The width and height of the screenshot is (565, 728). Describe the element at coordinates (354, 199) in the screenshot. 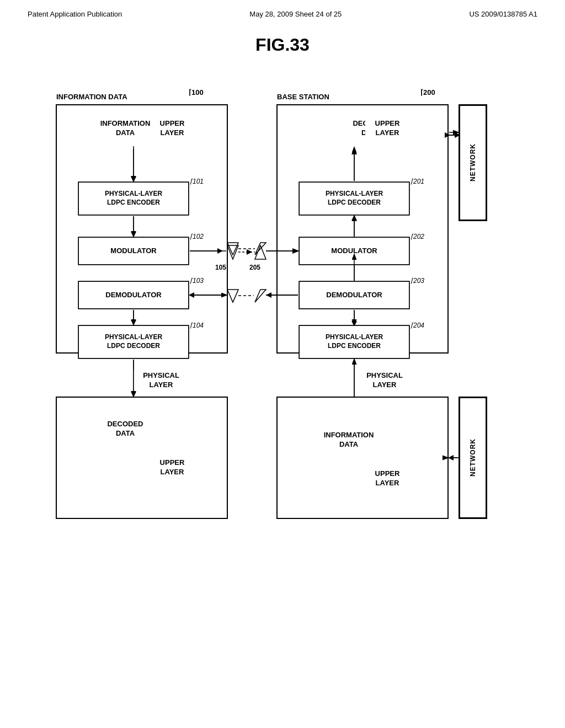

I see `bs-decoder: PHYSICAL-LAYERLDPC DECODER` at that location.